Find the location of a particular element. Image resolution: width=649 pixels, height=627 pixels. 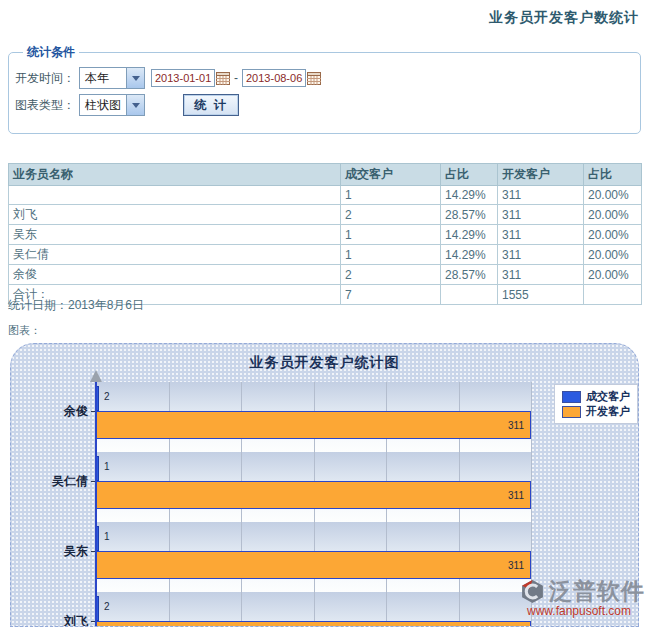

watermark-brand-row: 泛普软件 is located at coordinates (582, 592).